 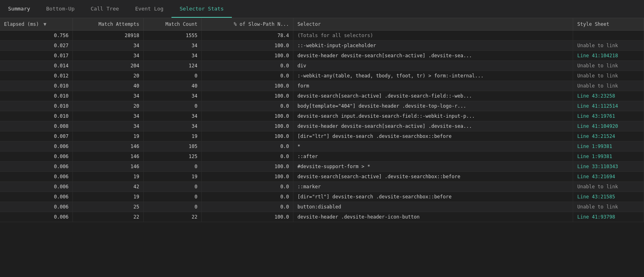 What do you see at coordinates (322, 177) in the screenshot?
I see `table-row: 0.0061919100.0devsite-search[search-acti…` at bounding box center [322, 177].